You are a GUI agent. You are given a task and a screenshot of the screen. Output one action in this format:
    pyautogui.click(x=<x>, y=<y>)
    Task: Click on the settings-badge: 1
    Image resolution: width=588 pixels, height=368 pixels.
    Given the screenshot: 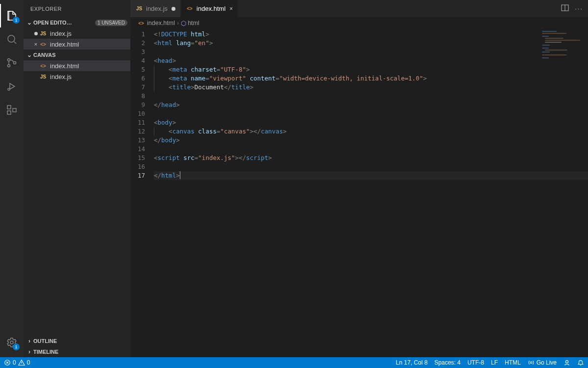 What is the action you would take?
    pyautogui.click(x=16, y=347)
    